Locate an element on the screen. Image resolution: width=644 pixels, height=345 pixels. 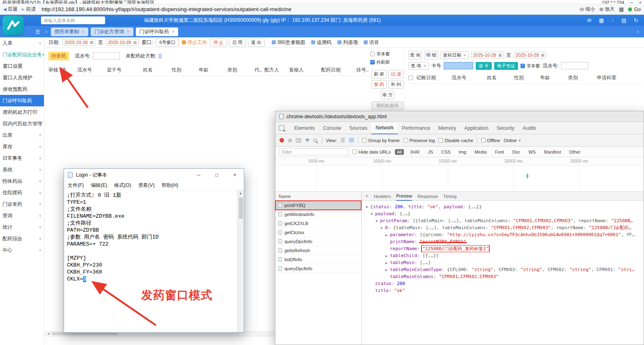
sidebar-item: 门诊呼叫取药 is located at coordinates (22, 101).